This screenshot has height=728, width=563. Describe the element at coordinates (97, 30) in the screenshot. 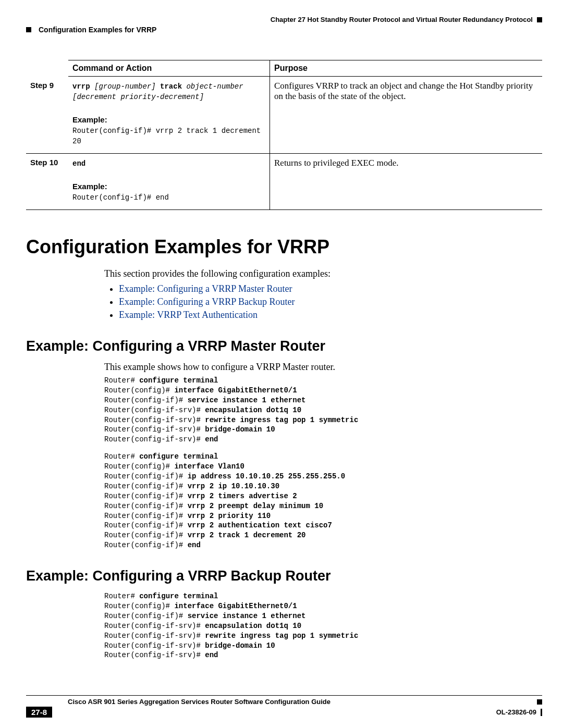

I see `breadcrumb-text: Configuration Examples for VRRP` at that location.